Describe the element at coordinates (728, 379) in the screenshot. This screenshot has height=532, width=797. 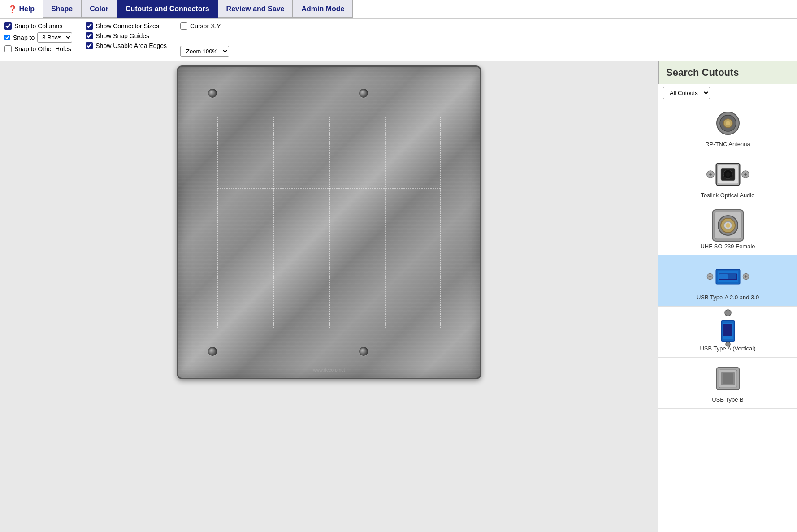
I see `usb-b-icon` at that location.